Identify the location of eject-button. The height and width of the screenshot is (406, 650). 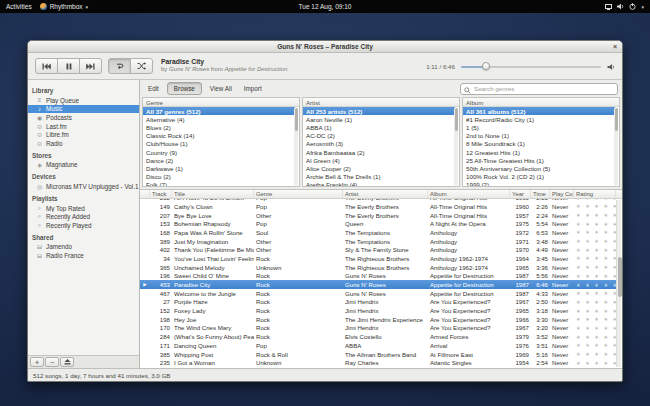
(67, 362).